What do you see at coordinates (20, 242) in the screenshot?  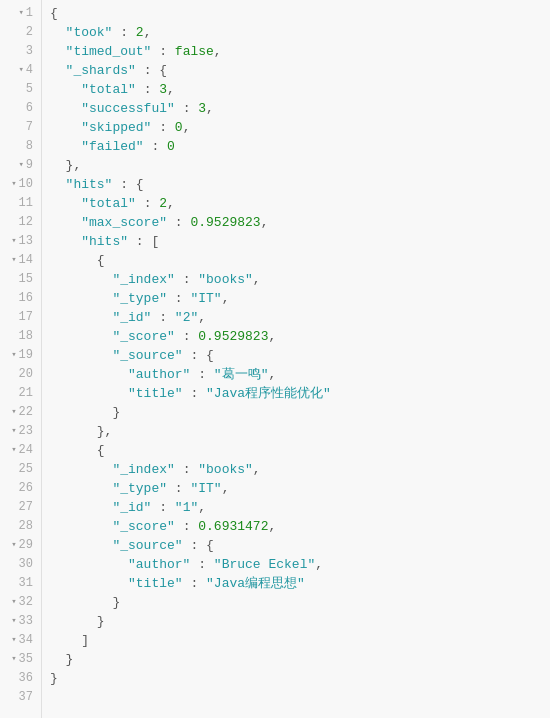 I see `line-number: ▾13` at bounding box center [20, 242].